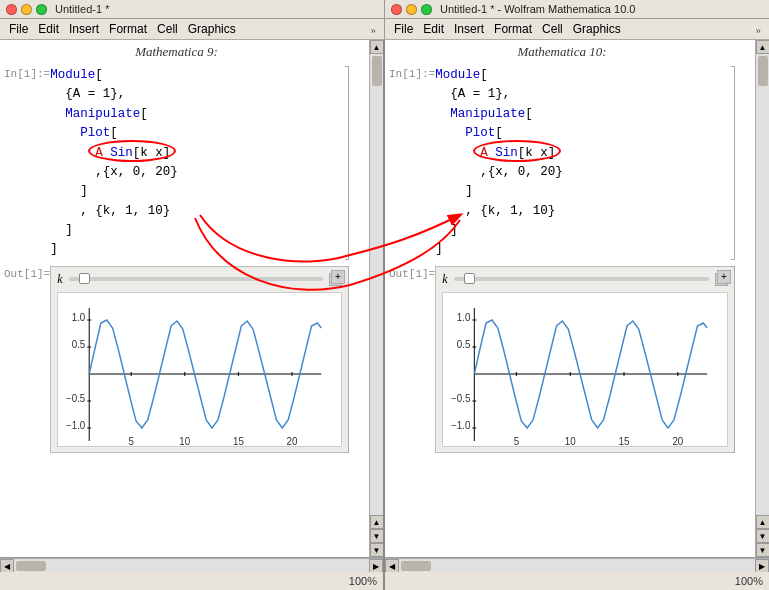  I want to click on menu-graphics-right: Graphics, so click(597, 29).